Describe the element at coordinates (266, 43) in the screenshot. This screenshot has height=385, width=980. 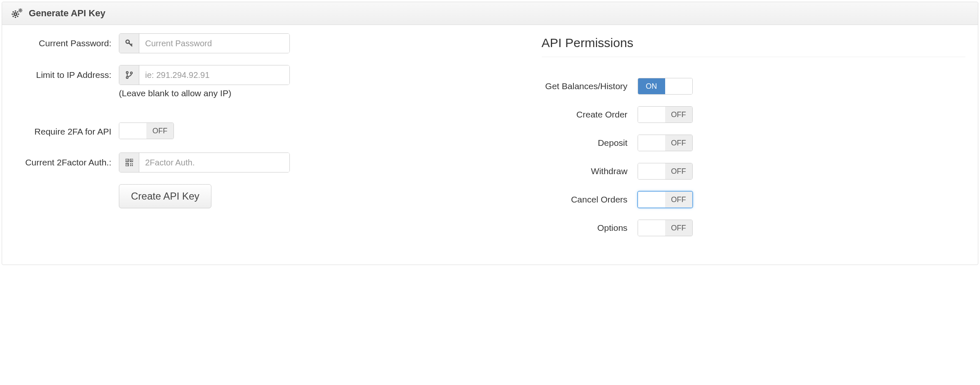
I see `password-row: Current Password:` at that location.